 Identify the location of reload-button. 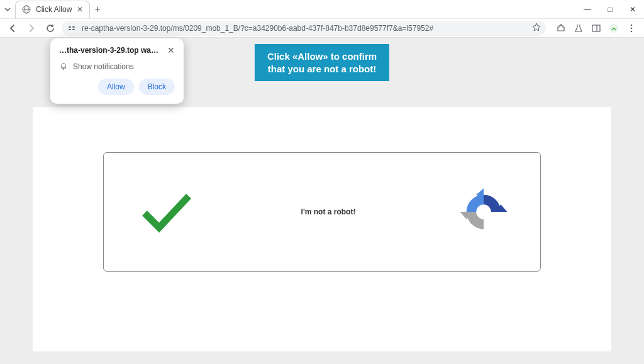
(50, 28).